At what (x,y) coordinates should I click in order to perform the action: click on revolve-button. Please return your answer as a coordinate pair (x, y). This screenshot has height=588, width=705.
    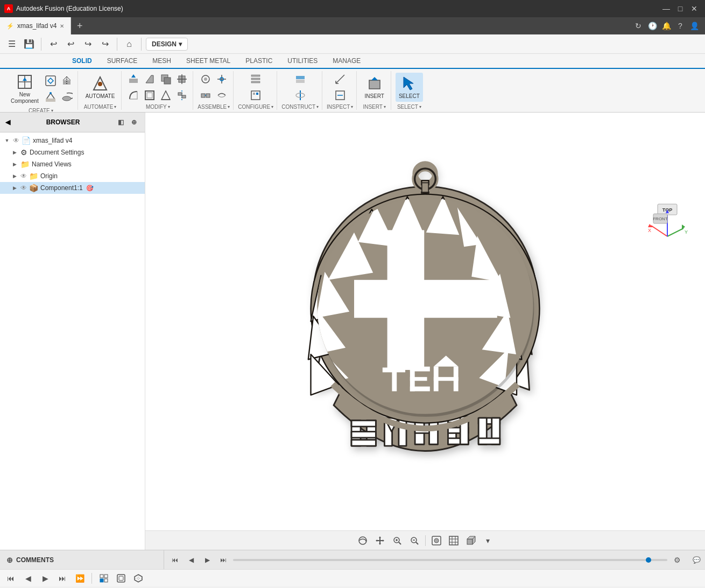
    Looking at the image, I should click on (67, 97).